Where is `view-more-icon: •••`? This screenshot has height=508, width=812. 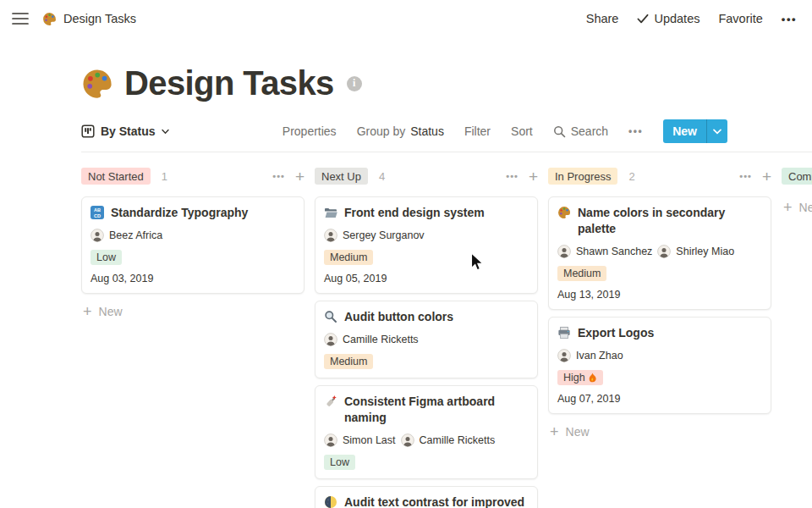 view-more-icon: ••• is located at coordinates (636, 131).